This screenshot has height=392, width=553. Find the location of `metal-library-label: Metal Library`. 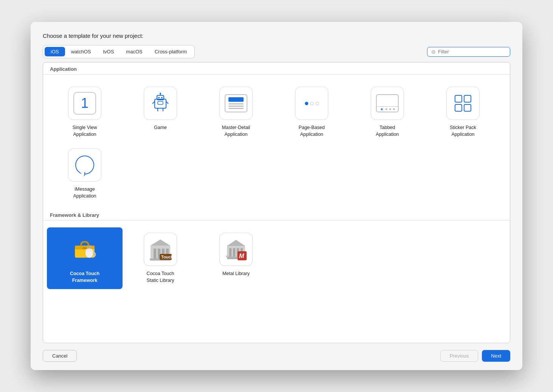

metal-library-label: Metal Library is located at coordinates (236, 274).